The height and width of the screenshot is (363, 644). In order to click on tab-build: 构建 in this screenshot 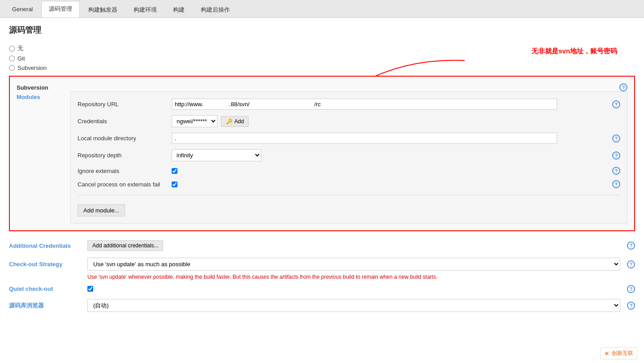, I will do `click(179, 10)`.